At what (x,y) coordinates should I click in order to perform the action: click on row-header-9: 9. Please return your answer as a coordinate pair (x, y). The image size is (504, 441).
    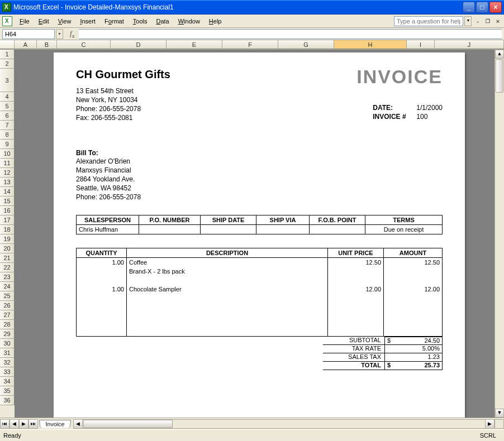
    Looking at the image, I should click on (7, 144).